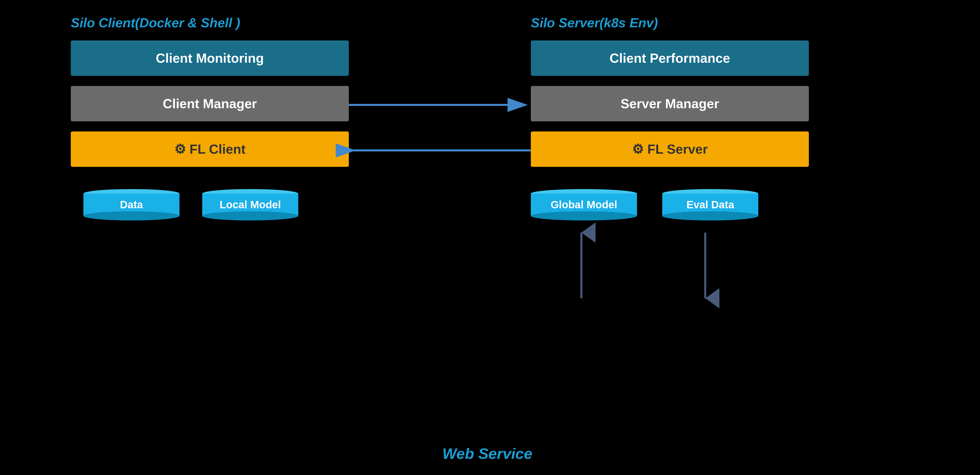 The width and height of the screenshot is (980, 475). Describe the element at coordinates (155, 23) in the screenshot. I see `silo-client-label: Silo Client(Docker & Shell )` at that location.